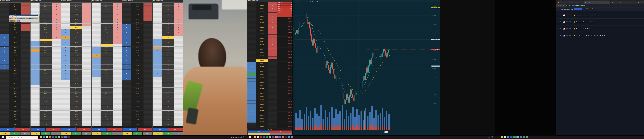 Image resolution: width=644 pixels, height=139 pixels. What do you see at coordinates (137, 76) in the screenshot?
I see `ladder-row: 715715` at bounding box center [137, 76].